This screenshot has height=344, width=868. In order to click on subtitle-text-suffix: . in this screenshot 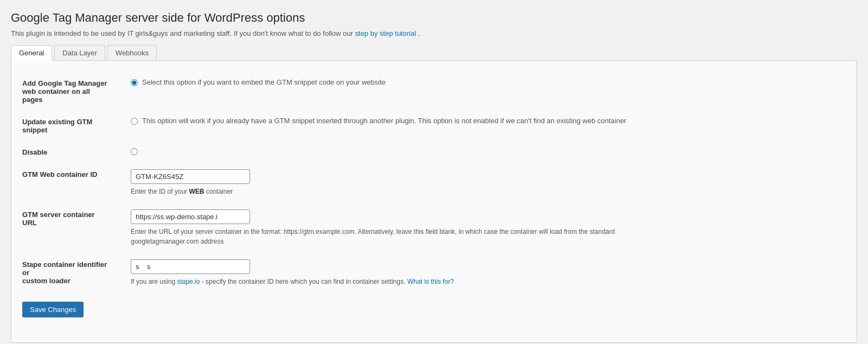, I will do `click(418, 34)`.